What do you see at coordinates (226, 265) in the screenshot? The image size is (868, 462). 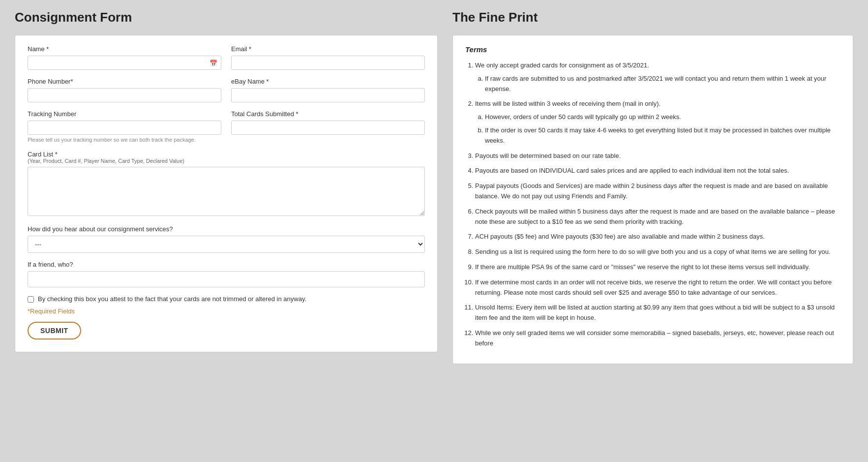 I see `friend-label: If a friend, who?` at bounding box center [226, 265].